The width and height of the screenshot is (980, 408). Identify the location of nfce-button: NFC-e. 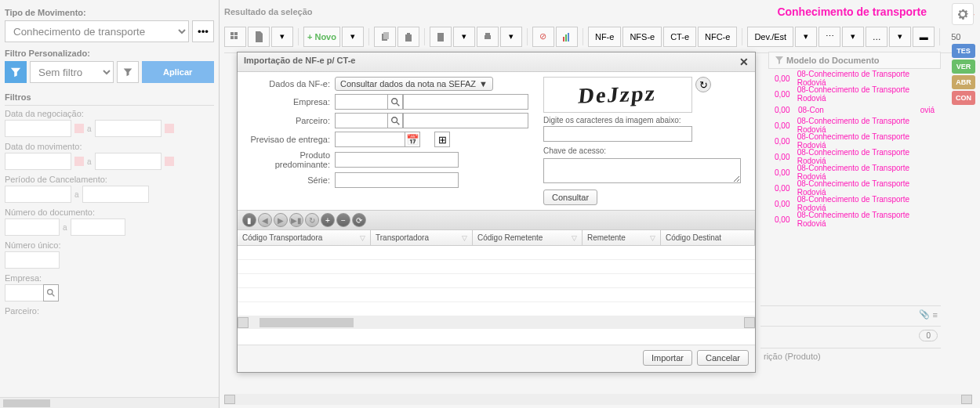
(717, 37).